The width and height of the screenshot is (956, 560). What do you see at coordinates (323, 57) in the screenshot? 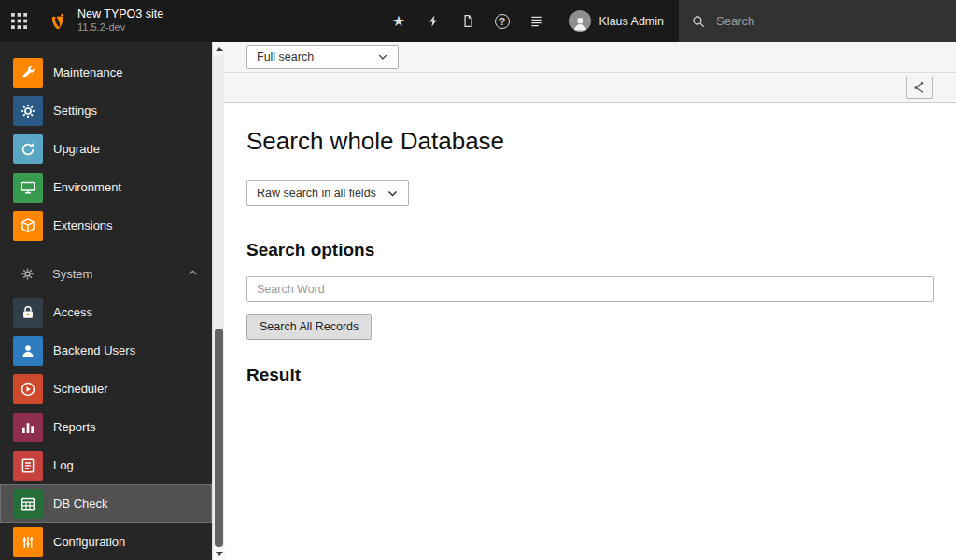
I see `function-select: Full search` at bounding box center [323, 57].